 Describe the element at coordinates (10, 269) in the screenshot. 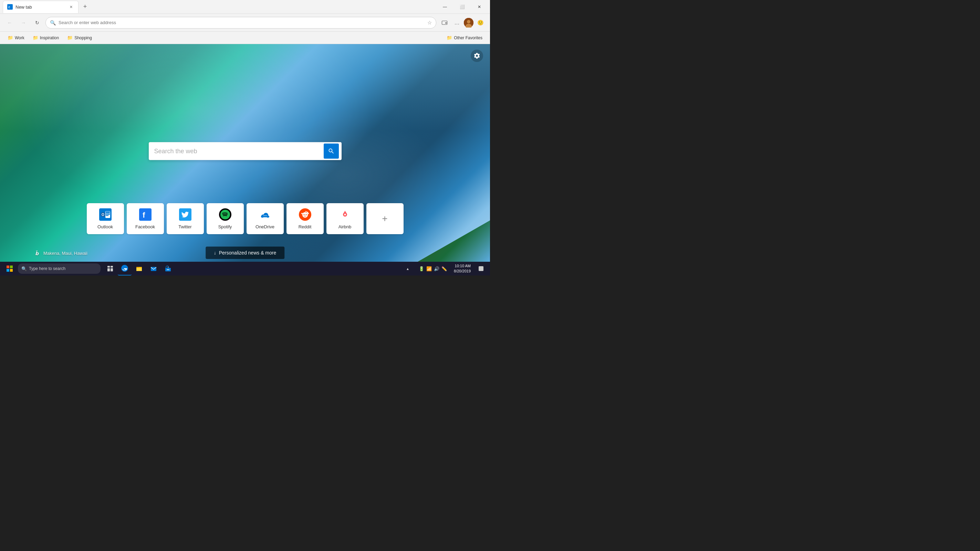

I see `windows-icon` at that location.